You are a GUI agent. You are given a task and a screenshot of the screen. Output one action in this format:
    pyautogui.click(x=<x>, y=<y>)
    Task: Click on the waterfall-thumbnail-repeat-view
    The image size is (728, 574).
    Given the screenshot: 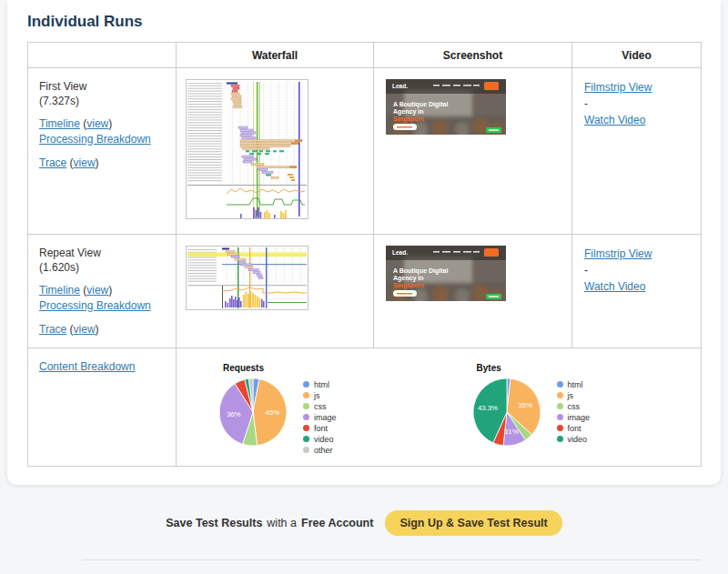 What is the action you would take?
    pyautogui.click(x=248, y=278)
    